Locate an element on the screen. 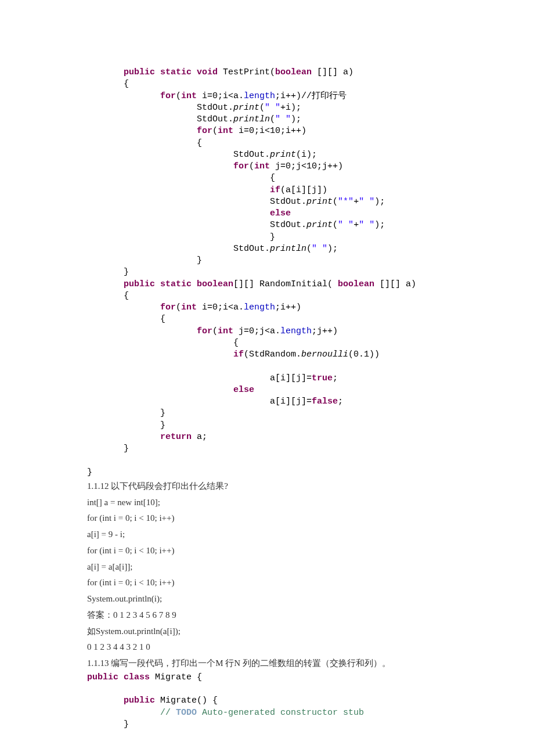 The width and height of the screenshot is (534, 756). txt: Migrate() { is located at coordinates (186, 700).